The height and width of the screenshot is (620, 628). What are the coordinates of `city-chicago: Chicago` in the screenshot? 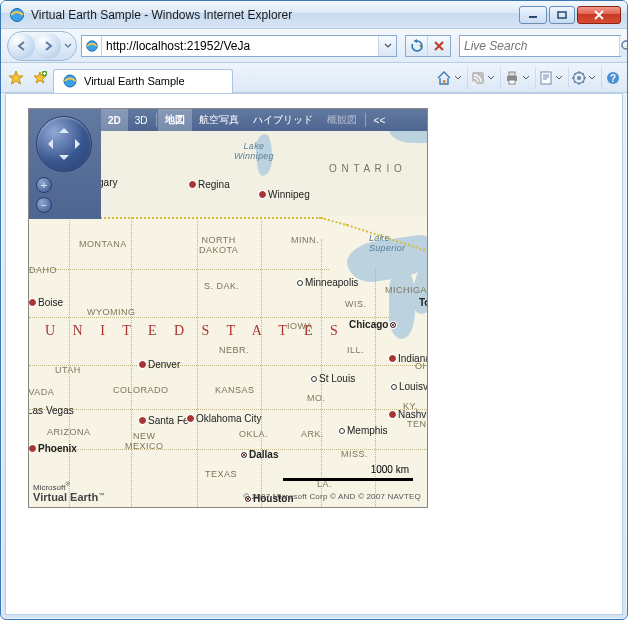 It's located at (374, 324).